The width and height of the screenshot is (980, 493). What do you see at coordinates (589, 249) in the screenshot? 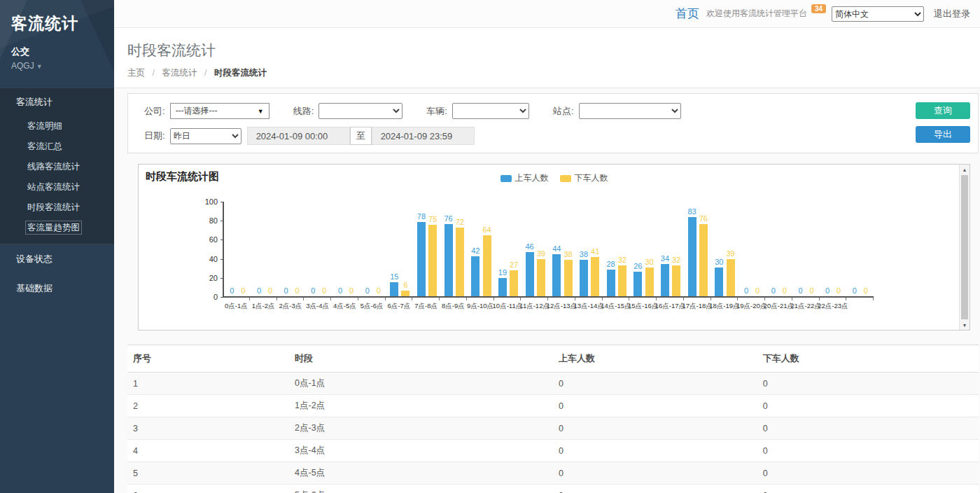
I see `bar-group: 3841` at bounding box center [589, 249].